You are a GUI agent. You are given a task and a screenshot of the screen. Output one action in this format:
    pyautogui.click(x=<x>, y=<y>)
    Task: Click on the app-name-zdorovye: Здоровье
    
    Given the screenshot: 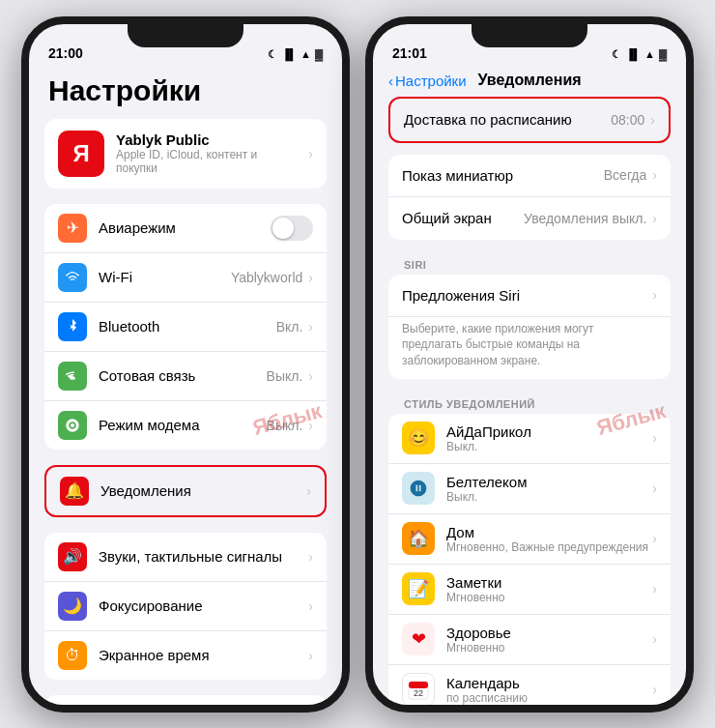 What is the action you would take?
    pyautogui.click(x=549, y=632)
    